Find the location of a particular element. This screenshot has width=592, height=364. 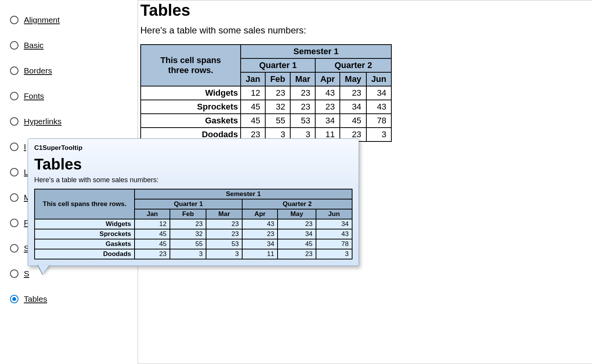

sales-table: This cell spans three rows.Semester 1Qua… is located at coordinates (266, 93).